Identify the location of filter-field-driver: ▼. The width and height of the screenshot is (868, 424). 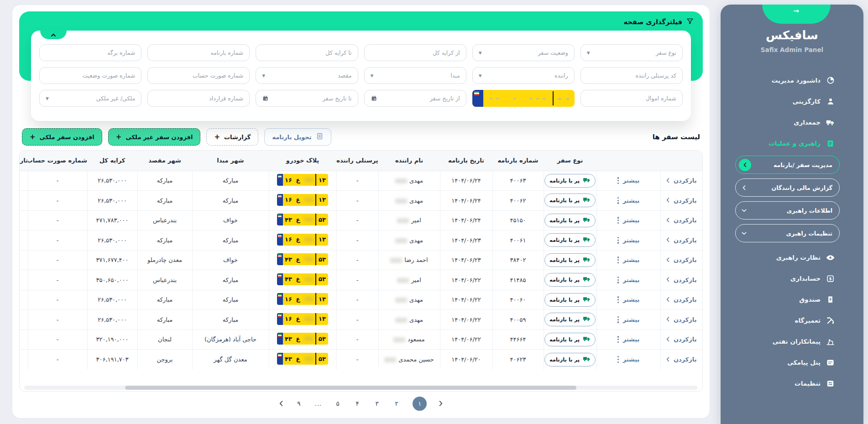
(523, 76).